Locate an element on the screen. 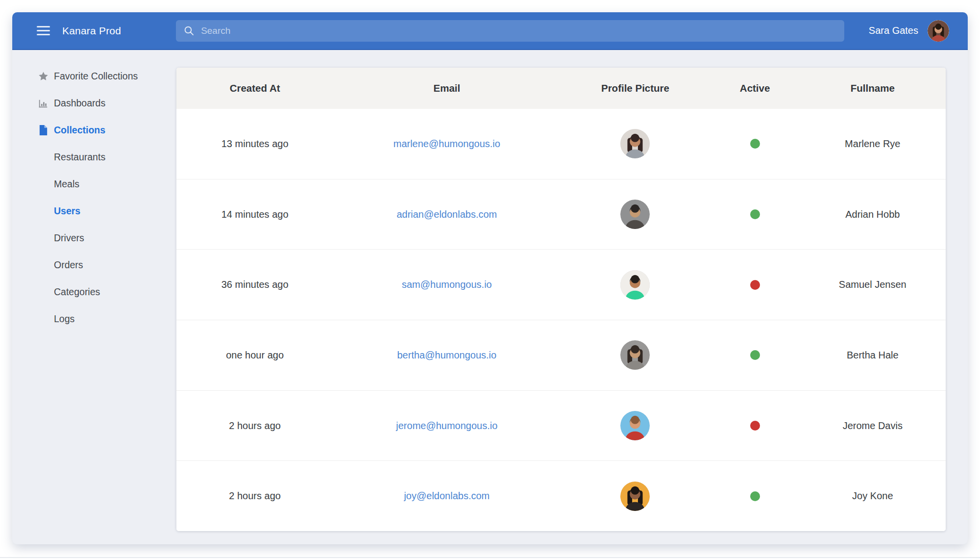 The height and width of the screenshot is (560, 980). sidebar-item-collections: Collections is located at coordinates (89, 130).